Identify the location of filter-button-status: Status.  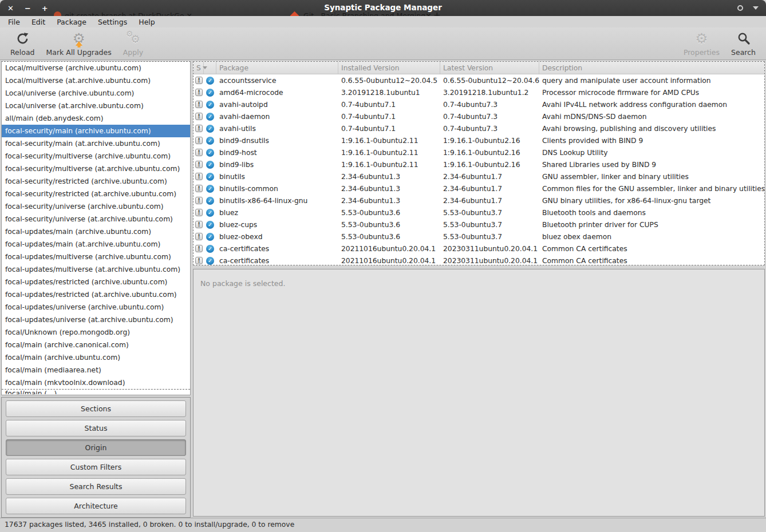
(96, 428).